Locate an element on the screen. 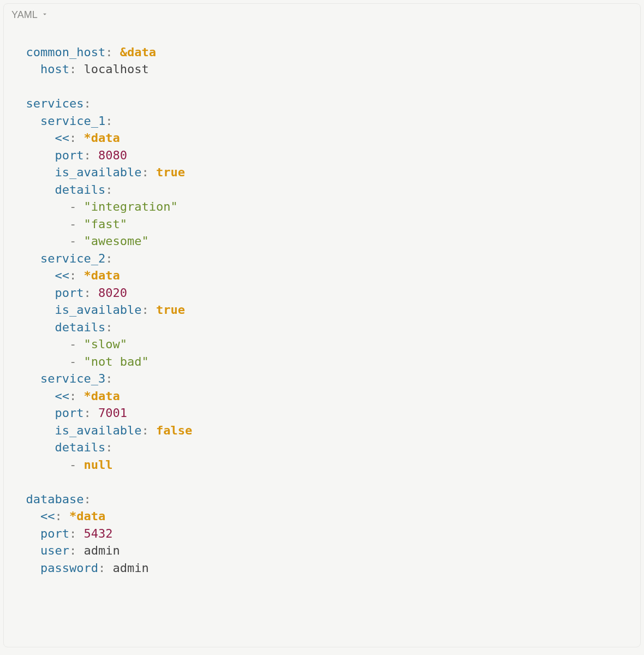  key-database: database is located at coordinates (55, 499).